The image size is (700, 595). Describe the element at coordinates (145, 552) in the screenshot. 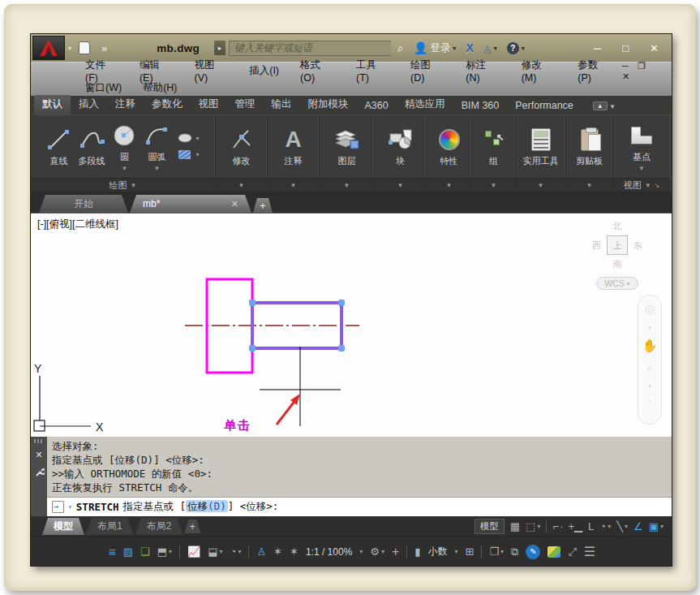

I see `selection-cycling-icon: ❏` at that location.